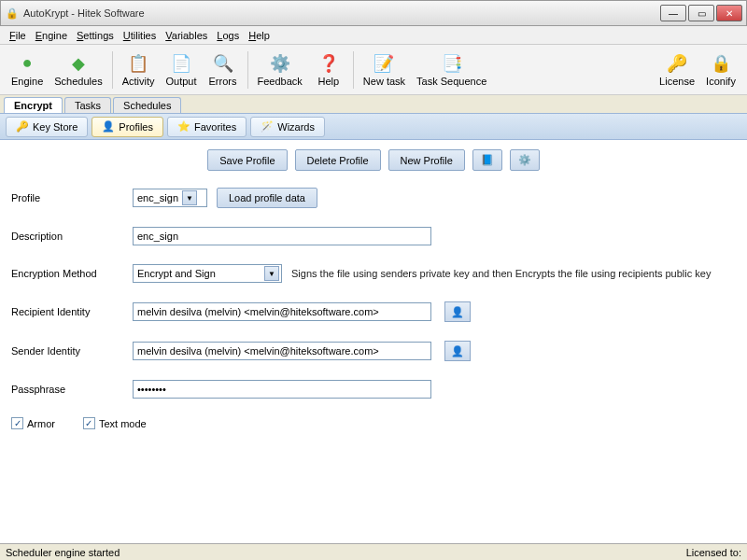  Describe the element at coordinates (72, 389) in the screenshot. I see `passphrase-label: Passphrase` at that location.